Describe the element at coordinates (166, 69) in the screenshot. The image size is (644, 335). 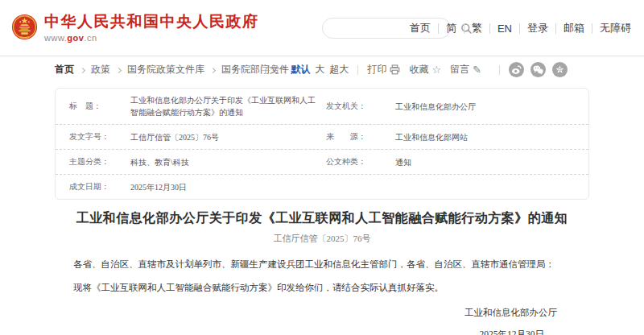
I see `breadcrumb-policy-library: 国务院政策文件库` at that location.